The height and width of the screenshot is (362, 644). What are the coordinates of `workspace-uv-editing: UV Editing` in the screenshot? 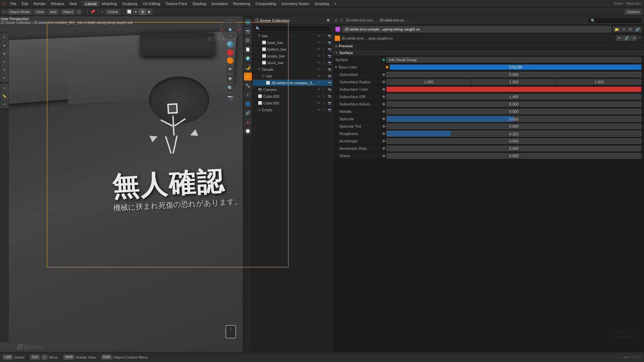 It's located at (151, 4).